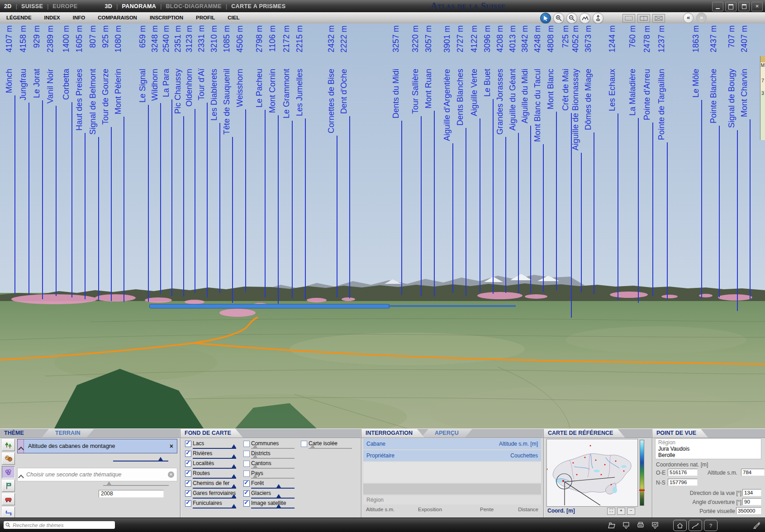 This screenshot has height=532, width=765. Describe the element at coordinates (8, 485) in the screenshot. I see `theme-category-flag-button` at that location.